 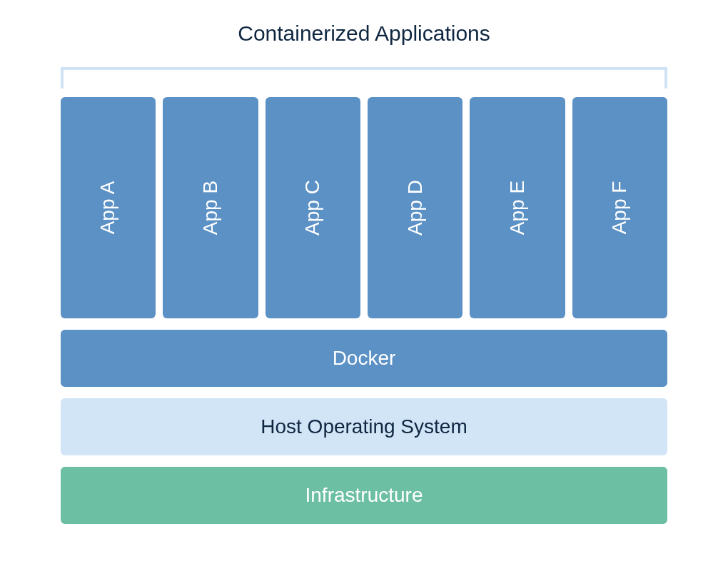 I want to click on app-label-c: App C, so click(x=313, y=208).